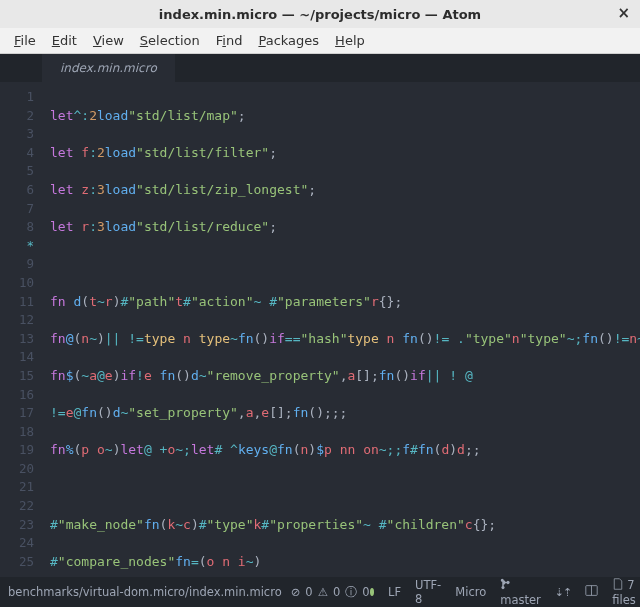 Image resolution: width=640 pixels, height=607 pixels. Describe the element at coordinates (320, 14) in the screenshot. I see `window-title: index.min.micro — ~/projects/micro — Ato…` at that location.